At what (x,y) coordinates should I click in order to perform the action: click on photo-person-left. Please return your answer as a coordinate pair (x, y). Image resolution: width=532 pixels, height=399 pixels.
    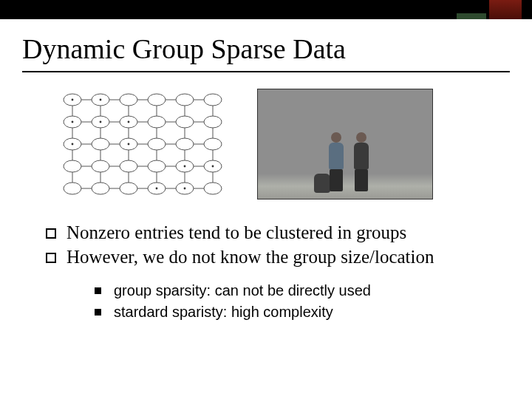
    Looking at the image, I should click on (336, 162).